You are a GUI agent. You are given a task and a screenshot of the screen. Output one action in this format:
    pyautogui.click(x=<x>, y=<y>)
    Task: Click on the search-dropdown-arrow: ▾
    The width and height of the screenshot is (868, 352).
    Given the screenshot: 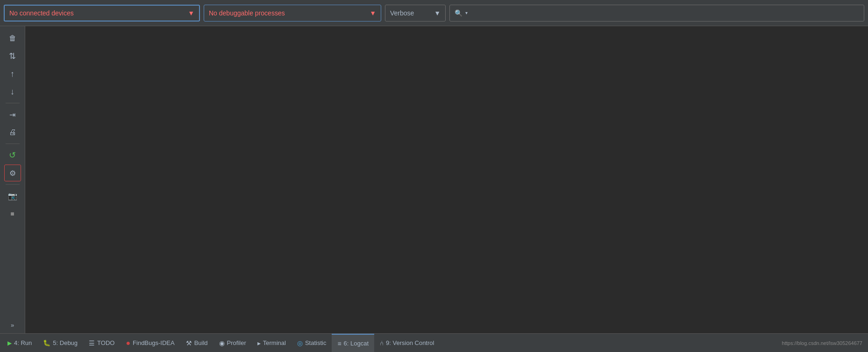 What is the action you would take?
    pyautogui.click(x=466, y=13)
    